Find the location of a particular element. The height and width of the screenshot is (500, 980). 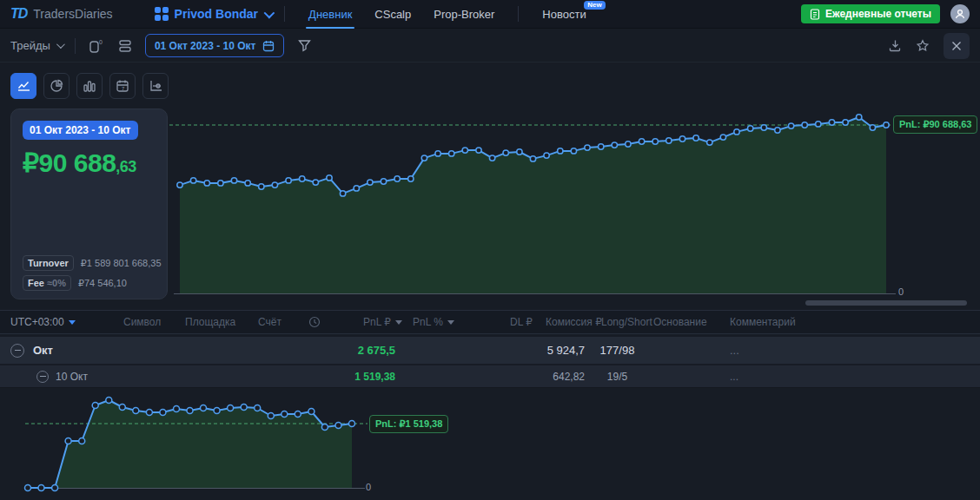

row-long-short-value: 177/98 is located at coordinates (617, 351).